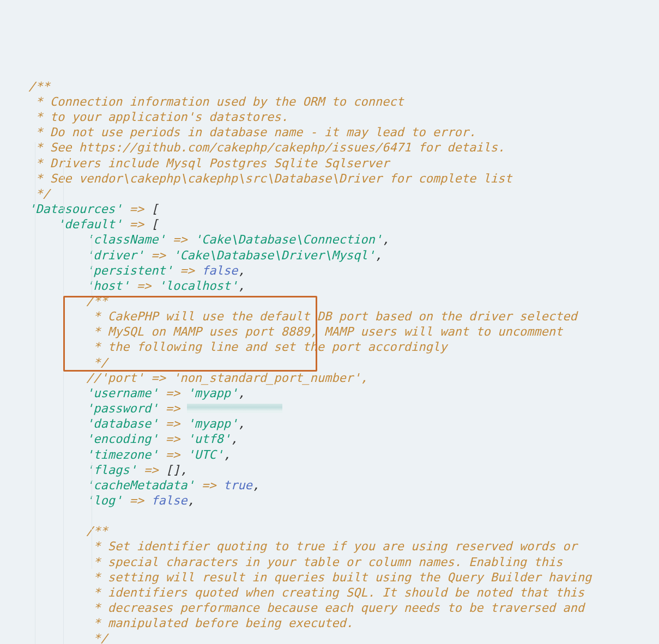 The image size is (659, 644). I want to click on comment-line: * Drivers include Mysql Postgres Sqlite …, so click(209, 163).